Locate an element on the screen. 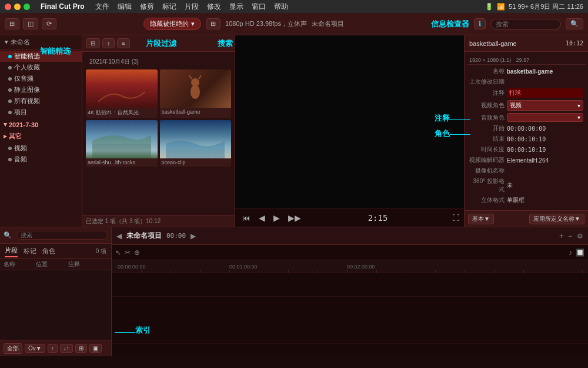 The height and width of the screenshot is (368, 588). search-input is located at coordinates (526, 24).